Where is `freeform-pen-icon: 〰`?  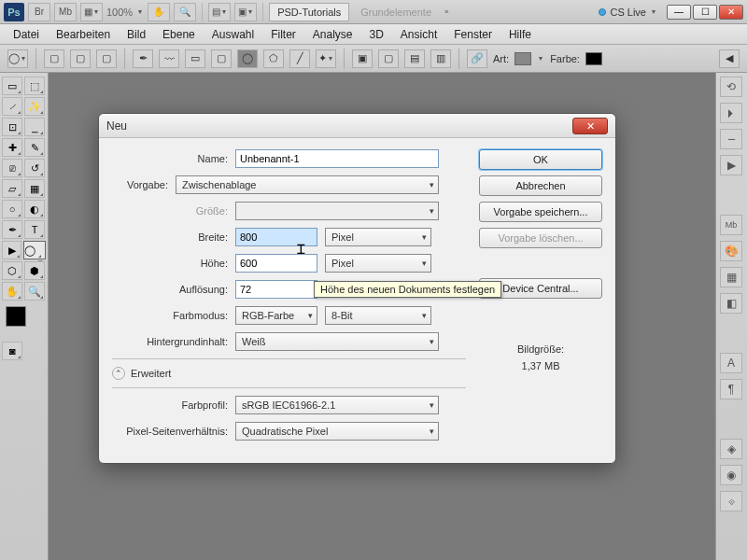 freeform-pen-icon: 〰 is located at coordinates (169, 59).